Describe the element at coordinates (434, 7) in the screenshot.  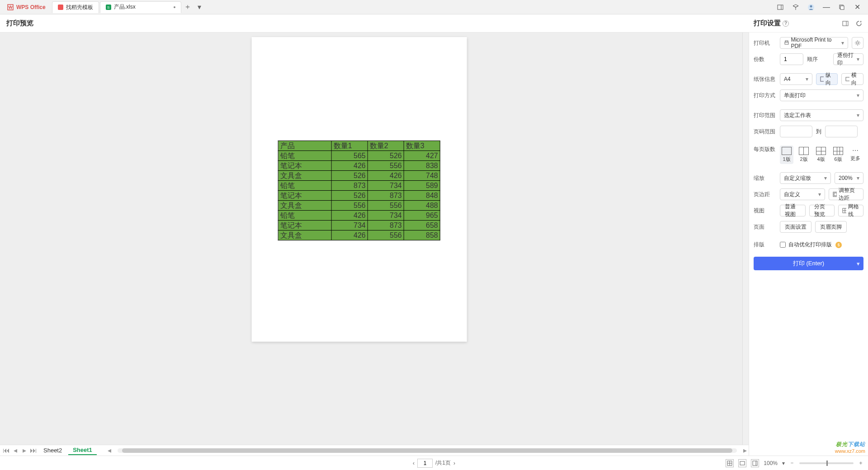
I see `top-tab-bar: WPS Office 找稻壳模板 S 产品.xlsx ＋ ▾ ― ✕` at that location.